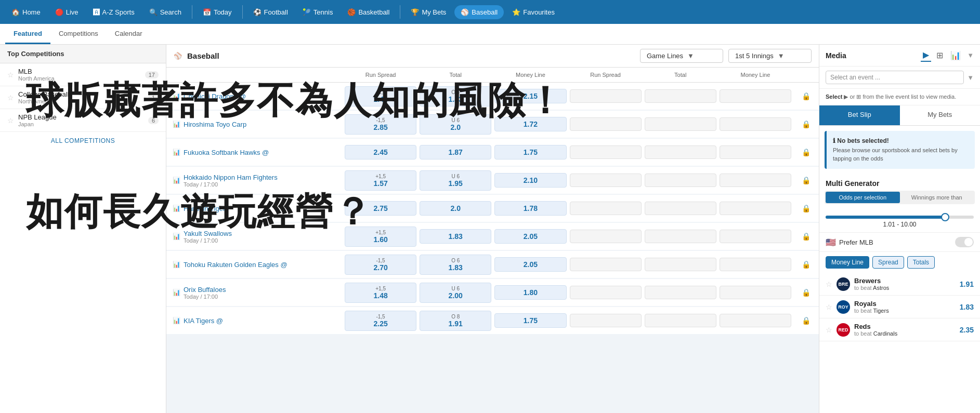  I want to click on tab-competitions: Competitions, so click(79, 34).